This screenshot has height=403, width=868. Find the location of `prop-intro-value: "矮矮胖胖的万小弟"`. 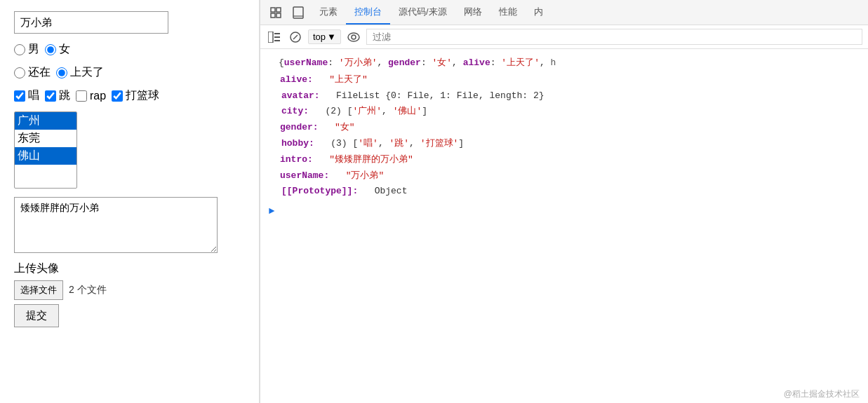

prop-intro-value: "矮矮胖胖的万小弟" is located at coordinates (371, 160).